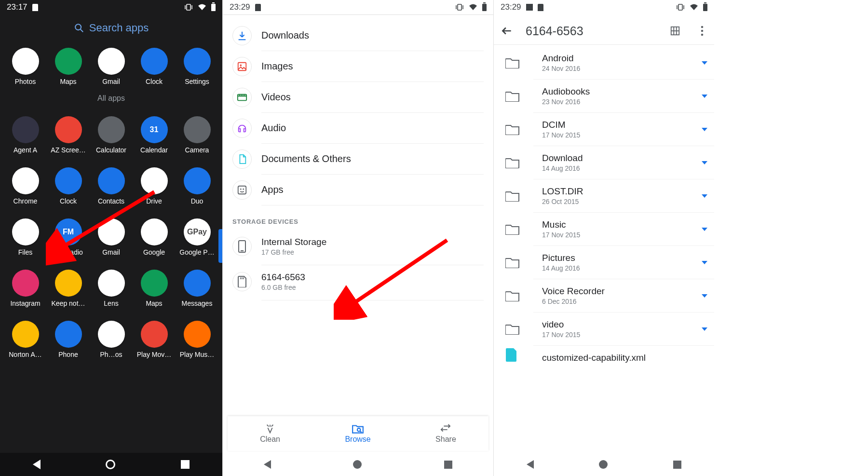  I want to click on folder-row: Audiobooks23 Nov 2016, so click(624, 96).